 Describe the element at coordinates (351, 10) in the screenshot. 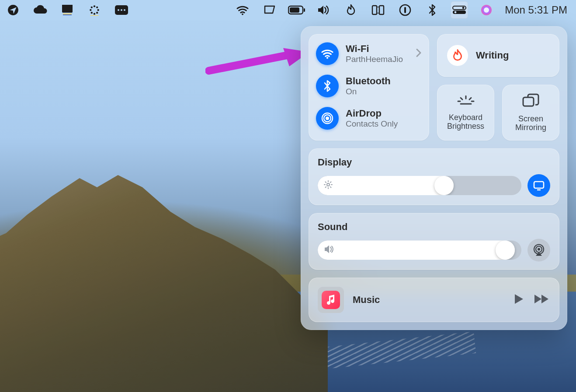

I see `flame-menu-icon` at that location.